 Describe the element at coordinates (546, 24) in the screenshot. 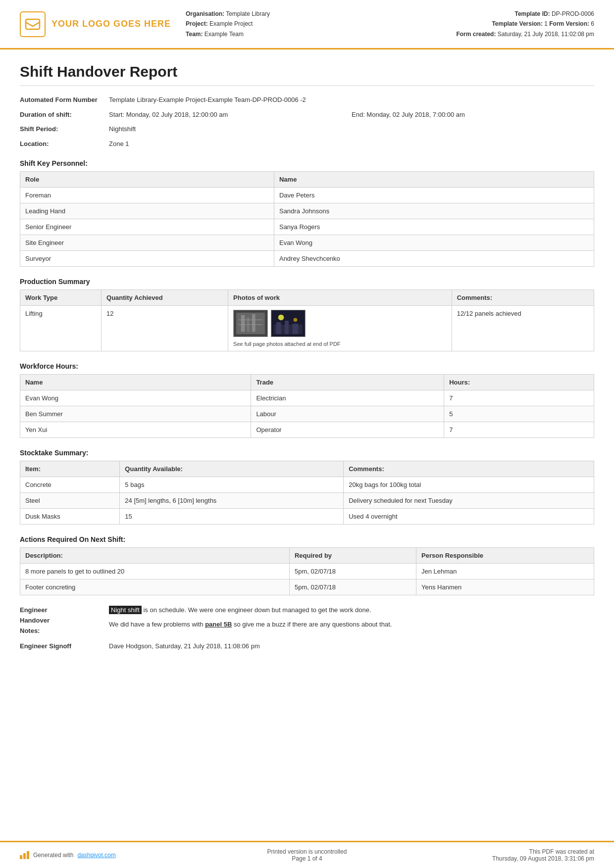

I see `template-version-value: 1` at that location.